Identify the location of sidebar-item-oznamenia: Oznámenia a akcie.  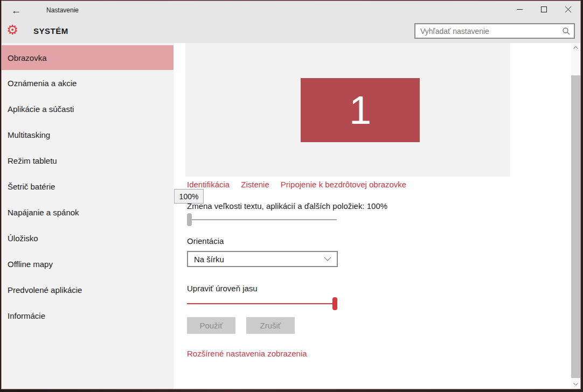
(87, 83).